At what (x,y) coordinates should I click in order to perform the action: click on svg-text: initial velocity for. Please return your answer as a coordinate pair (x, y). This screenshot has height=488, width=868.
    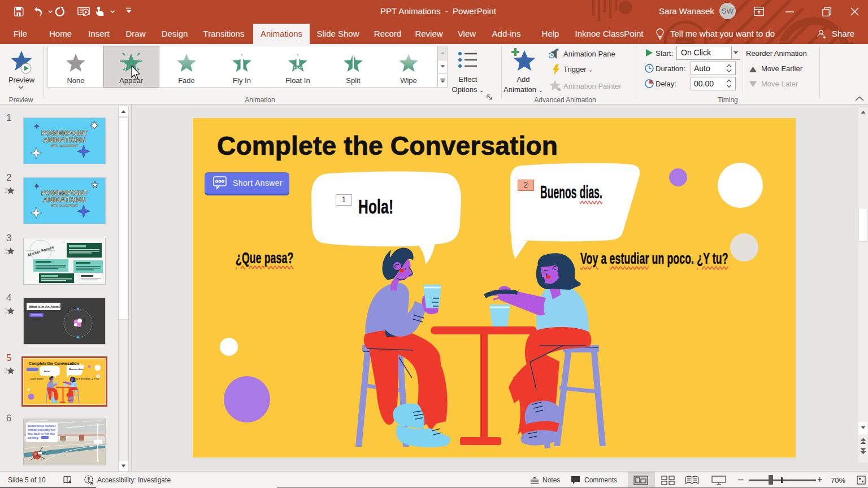
    Looking at the image, I should click on (42, 430).